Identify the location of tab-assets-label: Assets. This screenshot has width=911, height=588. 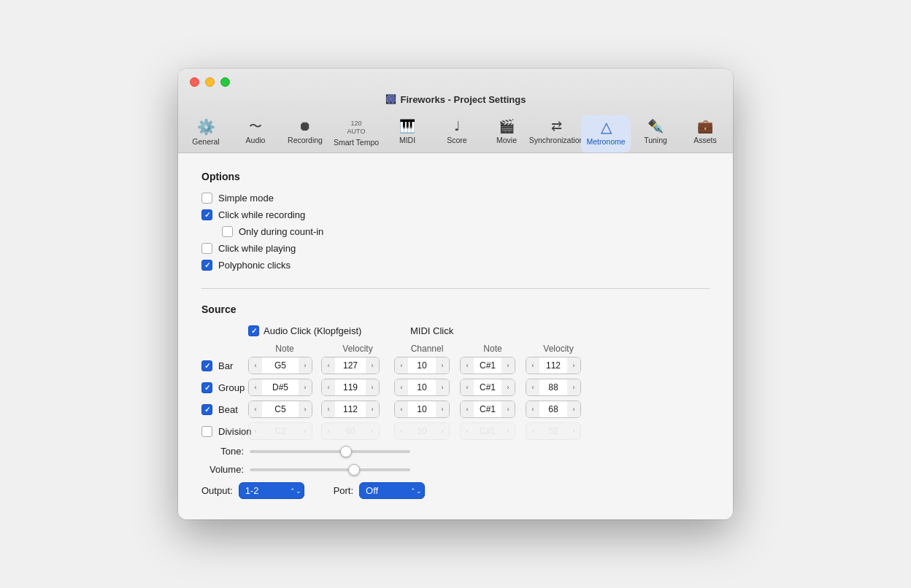
(705, 140).